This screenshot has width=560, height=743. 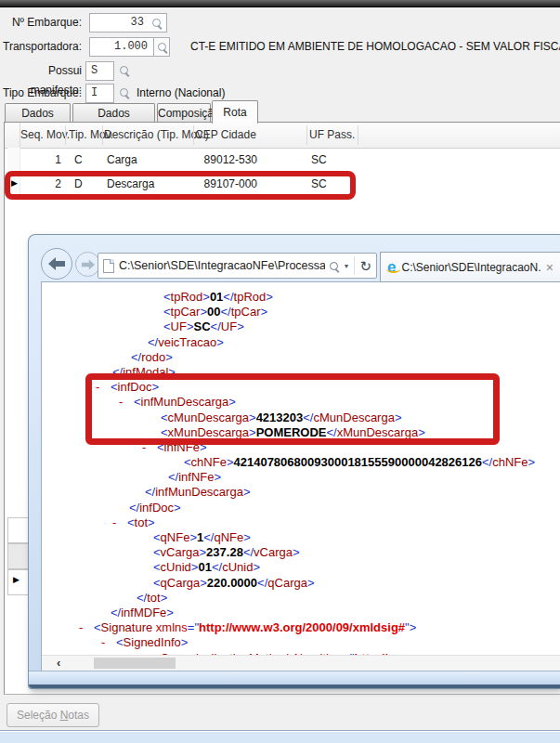 I want to click on current-row-indicator-icon: ▶, so click(x=17, y=580).